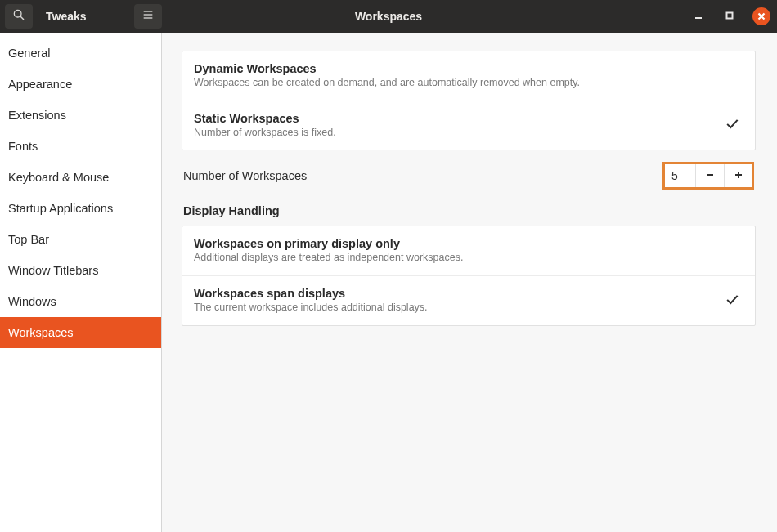 This screenshot has height=532, width=777. I want to click on sidebar-item-windows: Windows, so click(80, 302).